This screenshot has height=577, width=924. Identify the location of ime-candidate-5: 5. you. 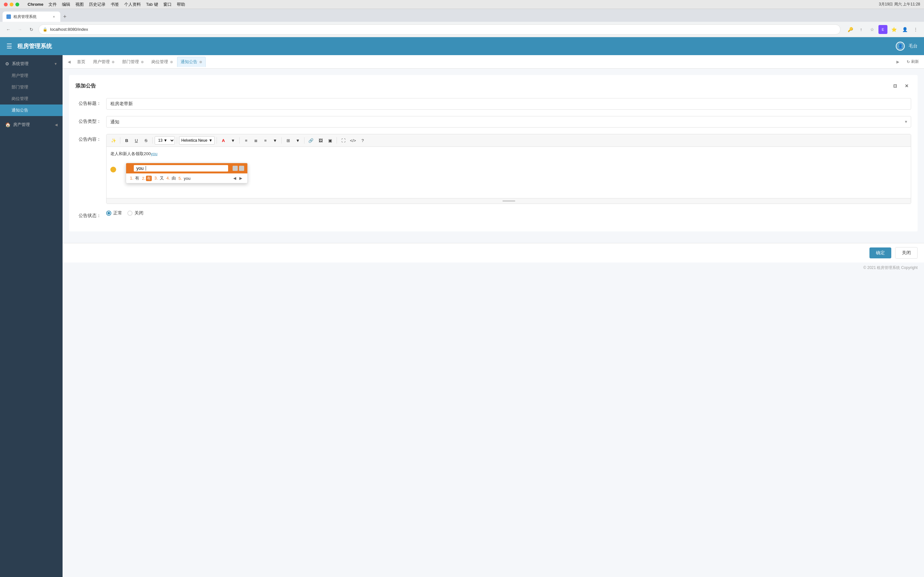
(184, 179).